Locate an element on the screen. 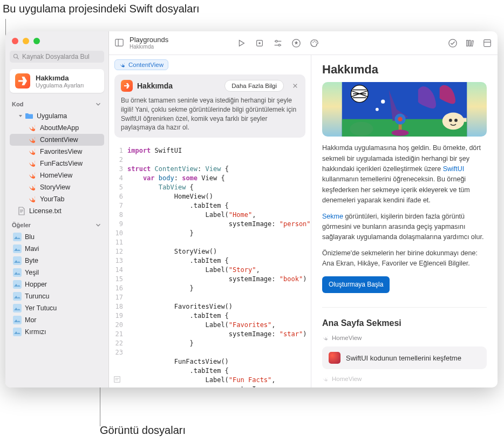 The width and height of the screenshot is (504, 442). folder-uygulama: Uygulama is located at coordinates (57, 116).